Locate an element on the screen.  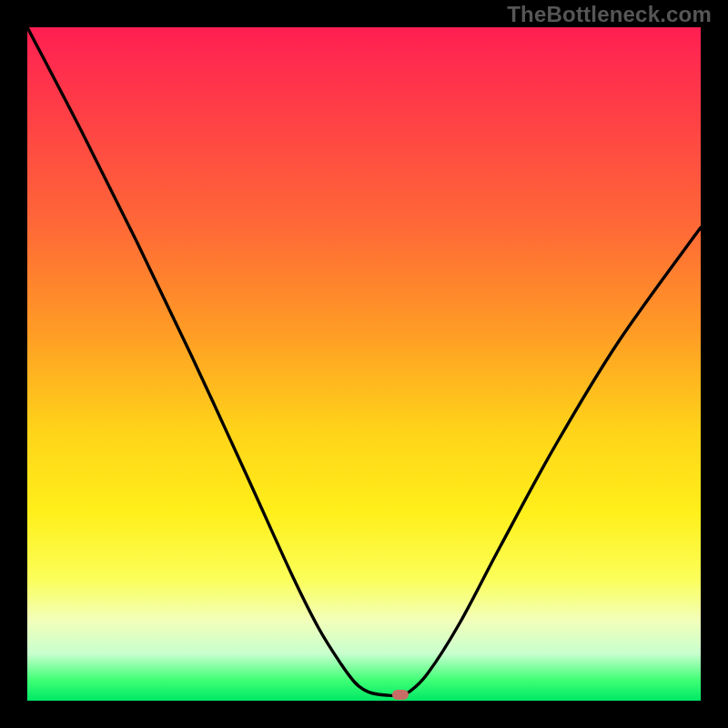
minimum-marker is located at coordinates (400, 695).